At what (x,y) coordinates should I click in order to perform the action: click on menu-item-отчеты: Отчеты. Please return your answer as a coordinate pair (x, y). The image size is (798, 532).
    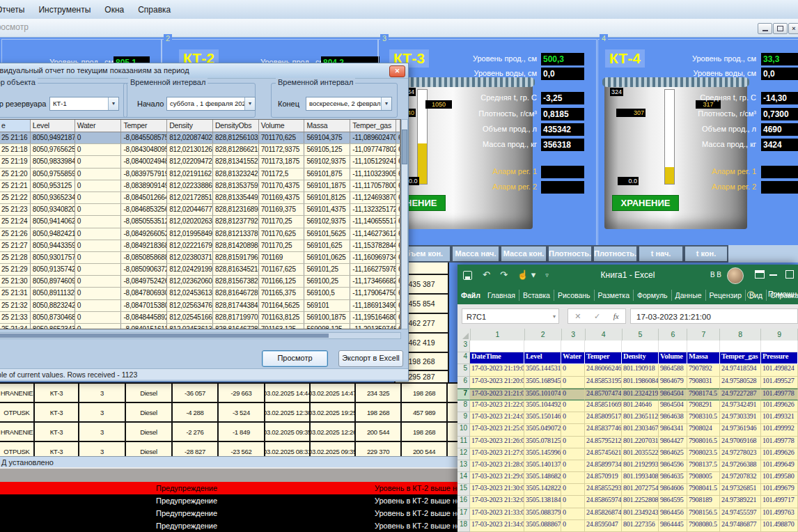
    Looking at the image, I should click on (15, 10).